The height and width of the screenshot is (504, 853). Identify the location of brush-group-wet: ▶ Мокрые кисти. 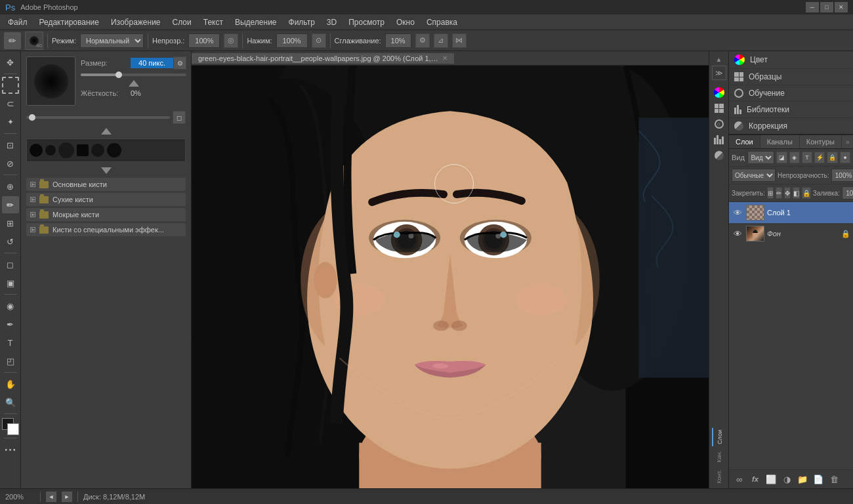
(106, 215).